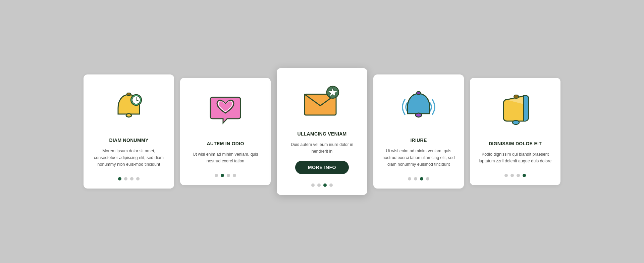 This screenshot has width=644, height=263. Describe the element at coordinates (129, 132) in the screenshot. I see `card-1: DIAM NONUMMYMorem ipsum dolor sit amet, …` at that location.